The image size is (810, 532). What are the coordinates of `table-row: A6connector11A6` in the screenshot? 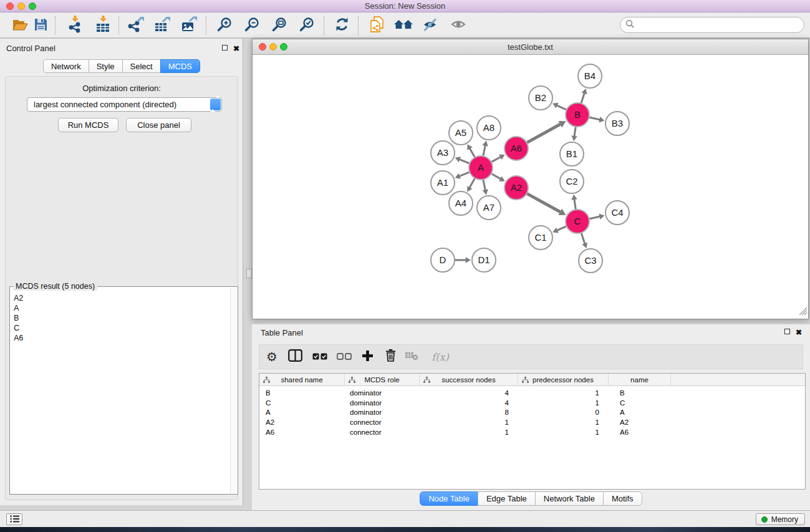 It's located at (533, 433).